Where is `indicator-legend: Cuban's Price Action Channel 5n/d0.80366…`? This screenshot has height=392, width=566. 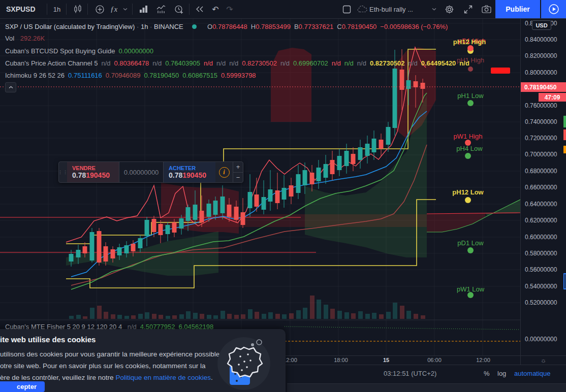
indicator-legend: Cuban's Price Action Channel 5n/d0.80366… is located at coordinates (237, 63).